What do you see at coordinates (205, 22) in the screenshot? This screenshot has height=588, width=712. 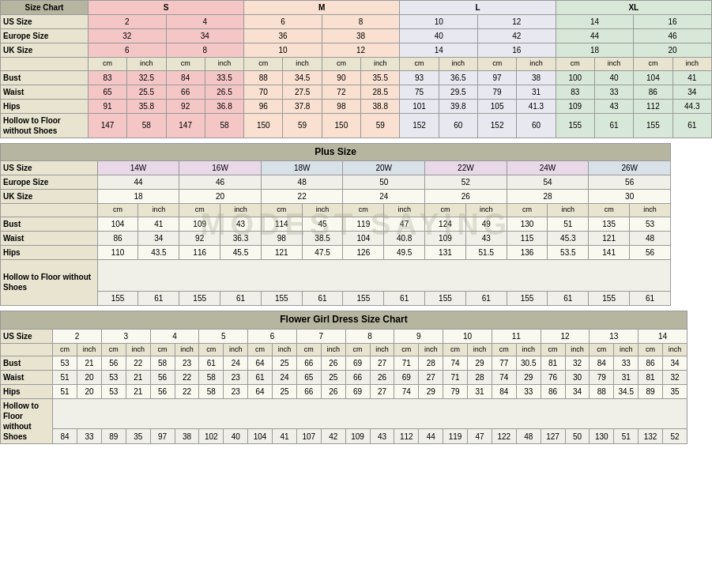 I see `us-s-4: 4` at bounding box center [205, 22].